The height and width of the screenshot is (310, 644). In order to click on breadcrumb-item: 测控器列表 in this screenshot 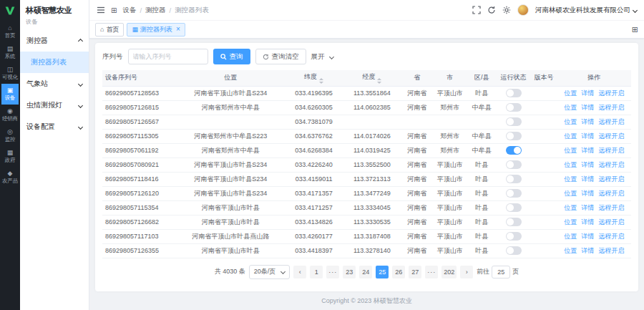, I will do `click(192, 10)`.